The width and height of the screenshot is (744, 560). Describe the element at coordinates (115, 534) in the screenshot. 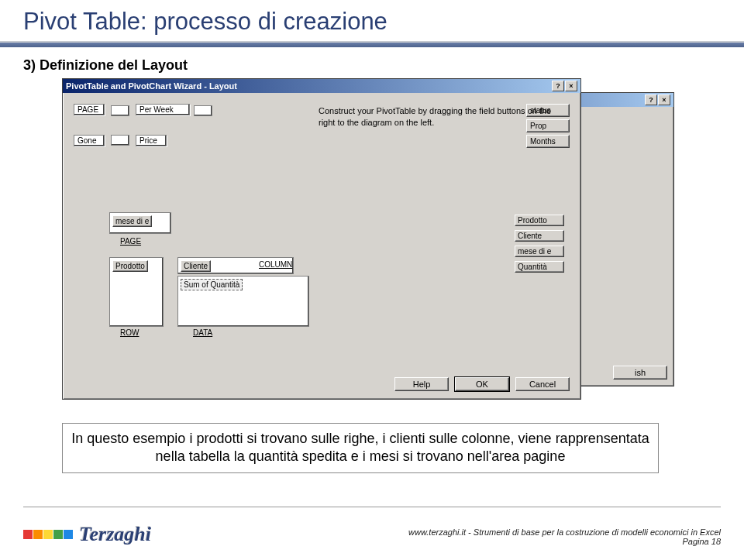

I see `logo-text: Terzaghi` at that location.